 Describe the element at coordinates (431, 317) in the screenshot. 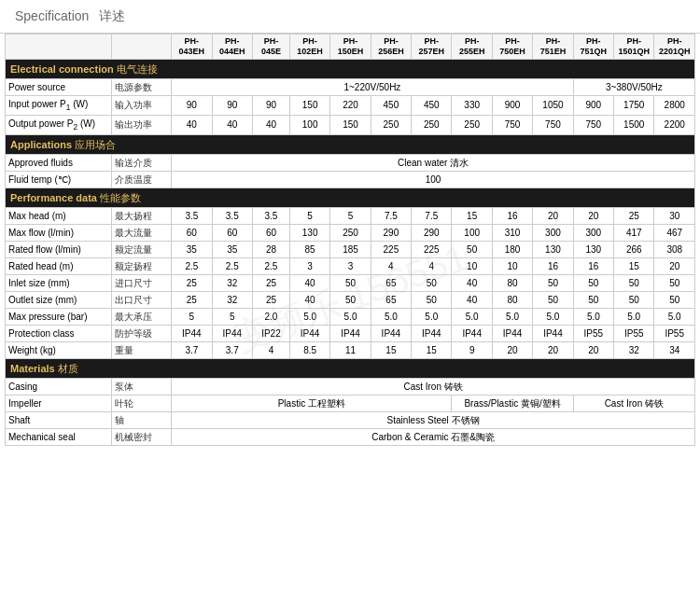

I see `val-mp-7: 5.0` at that location.